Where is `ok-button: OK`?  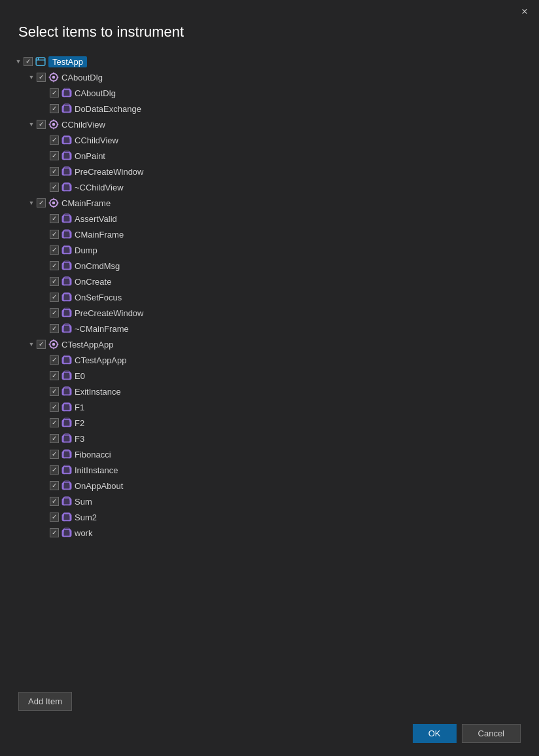 ok-button: OK is located at coordinates (434, 733).